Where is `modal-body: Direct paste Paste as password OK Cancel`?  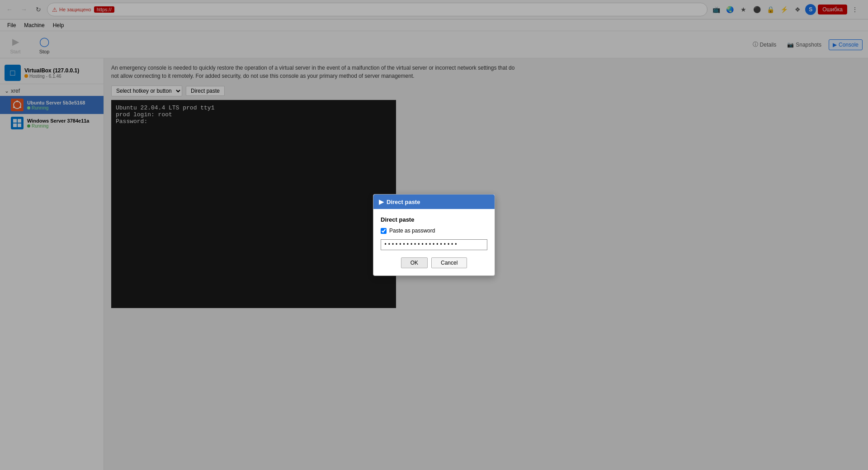 modal-body: Direct paste Paste as password OK Cancel is located at coordinates (434, 242).